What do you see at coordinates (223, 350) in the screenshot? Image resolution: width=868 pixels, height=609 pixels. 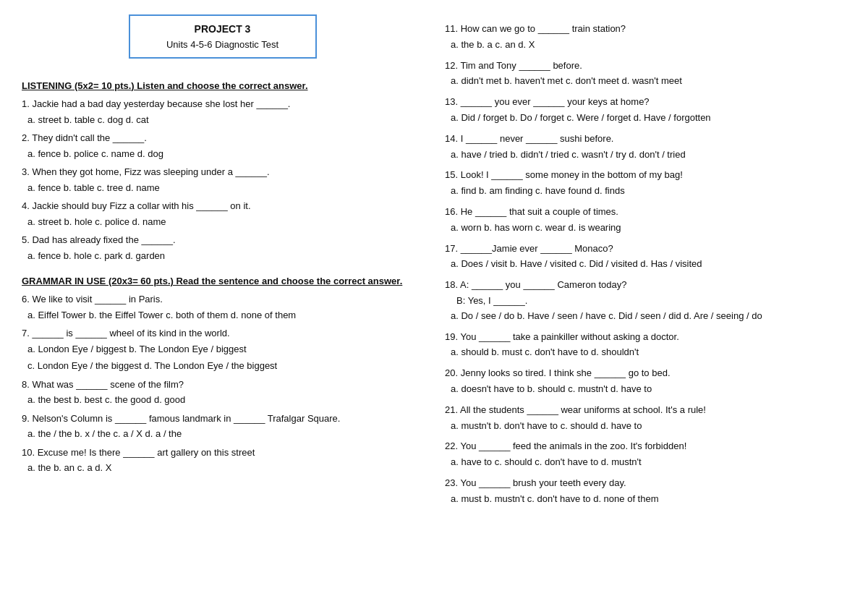 I see `question-7: 7. ______ is ______ wheel of its kind in…` at bounding box center [223, 350].